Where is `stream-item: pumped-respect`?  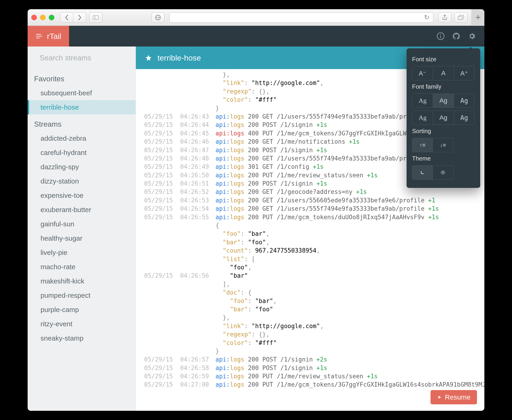 stream-item: pumped-respect is located at coordinates (82, 296).